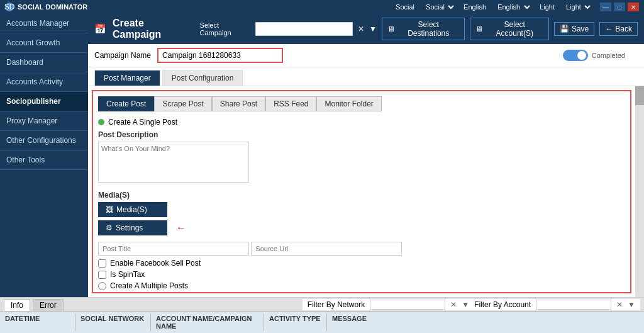 The image size is (644, 333). I want to click on media-icon: 🖼, so click(109, 210).